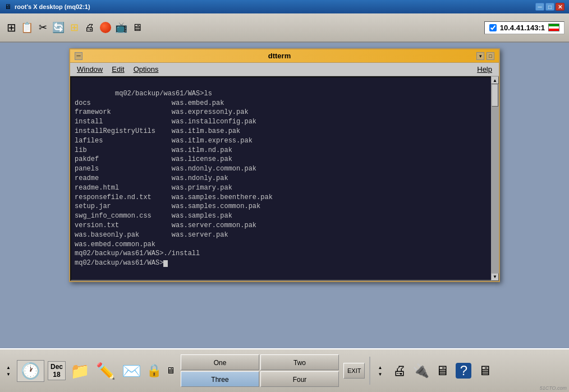 This screenshot has height=392, width=569. Describe the element at coordinates (131, 371) in the screenshot. I see `app-icon-3: ✉️` at that location.